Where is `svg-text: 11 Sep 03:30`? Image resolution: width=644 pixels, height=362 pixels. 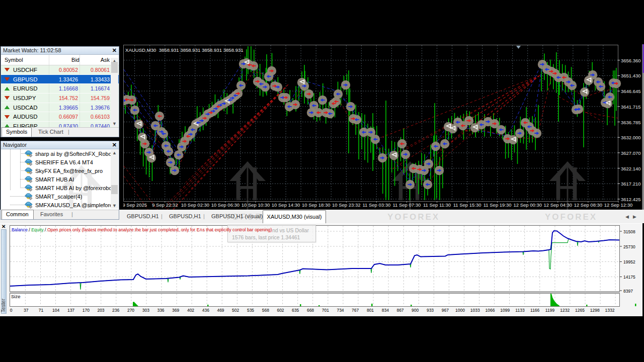 svg-text: 11 Sep 03:30 is located at coordinates (376, 205).